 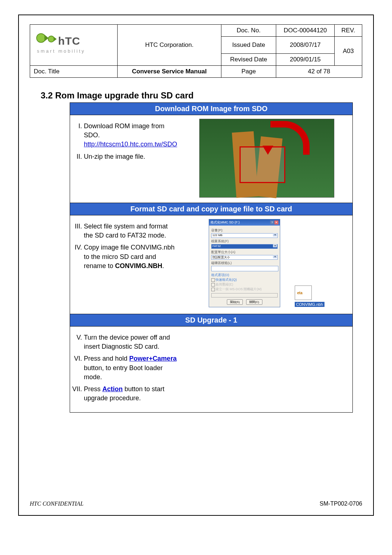 I want to click on doc-no-value: DOC-00044120, so click(x=306, y=31).